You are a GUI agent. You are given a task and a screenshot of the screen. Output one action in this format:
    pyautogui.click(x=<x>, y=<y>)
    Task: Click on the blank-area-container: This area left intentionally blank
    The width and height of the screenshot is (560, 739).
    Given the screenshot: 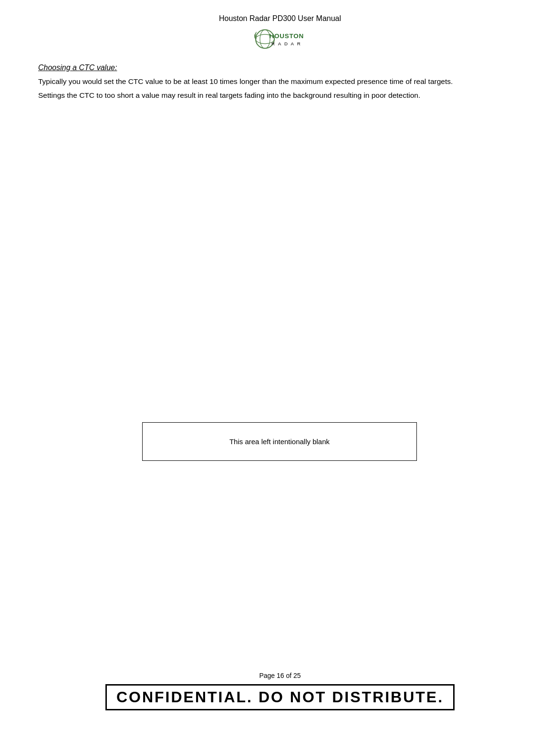 What is the action you would take?
    pyautogui.click(x=280, y=442)
    